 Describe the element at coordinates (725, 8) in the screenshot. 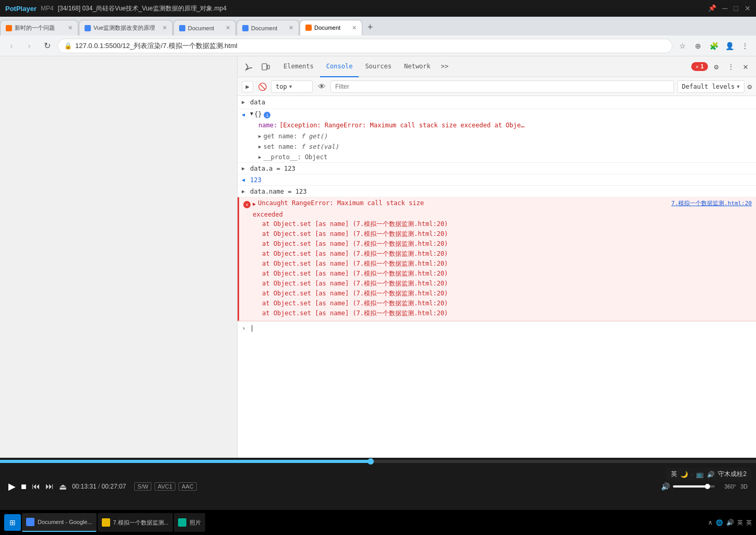

I see `minimize-icon: ─` at that location.